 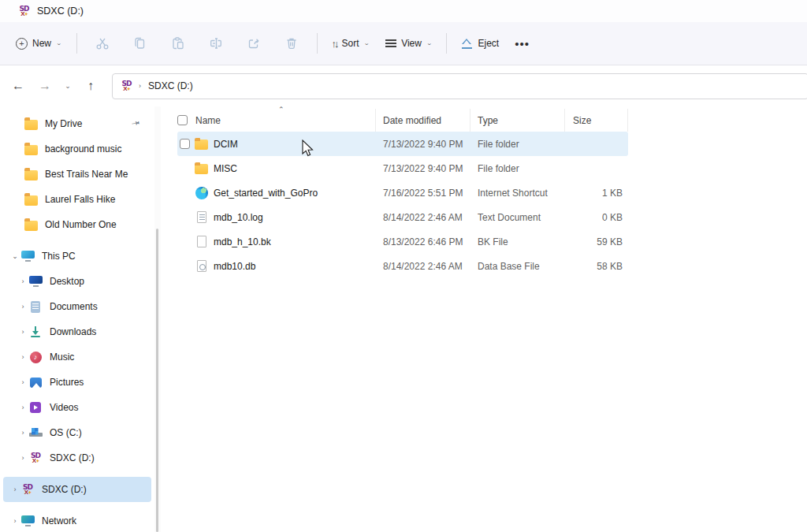 I want to click on eject-button: Eject, so click(x=480, y=43).